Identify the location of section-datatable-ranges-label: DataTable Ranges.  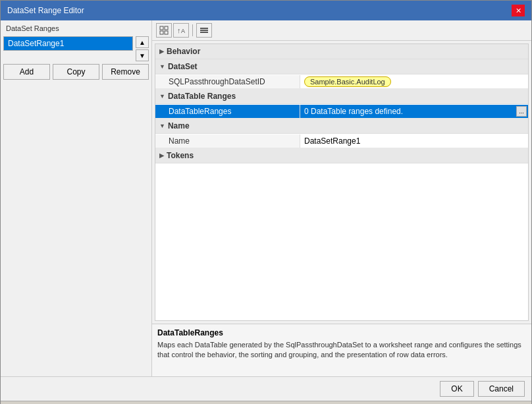
(201, 96).